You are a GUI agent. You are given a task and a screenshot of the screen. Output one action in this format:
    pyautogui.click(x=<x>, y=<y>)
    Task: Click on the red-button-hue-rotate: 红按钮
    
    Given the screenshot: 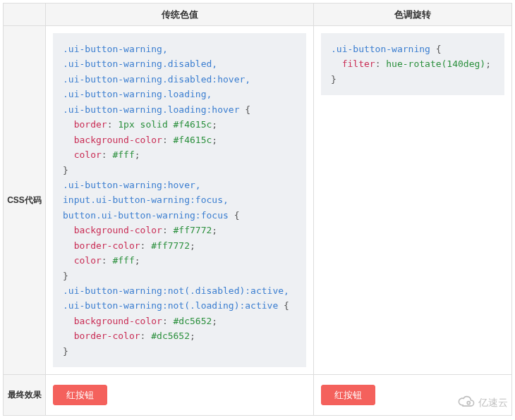 What is the action you would take?
    pyautogui.click(x=349, y=395)
    